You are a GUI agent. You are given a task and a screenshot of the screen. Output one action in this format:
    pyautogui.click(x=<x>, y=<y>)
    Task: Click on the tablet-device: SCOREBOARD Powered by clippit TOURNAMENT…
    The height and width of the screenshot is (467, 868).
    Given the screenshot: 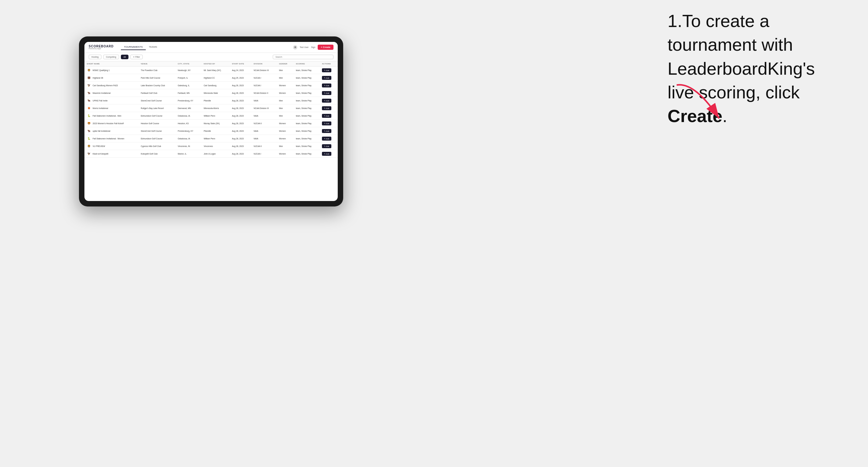 What is the action you would take?
    pyautogui.click(x=211, y=121)
    